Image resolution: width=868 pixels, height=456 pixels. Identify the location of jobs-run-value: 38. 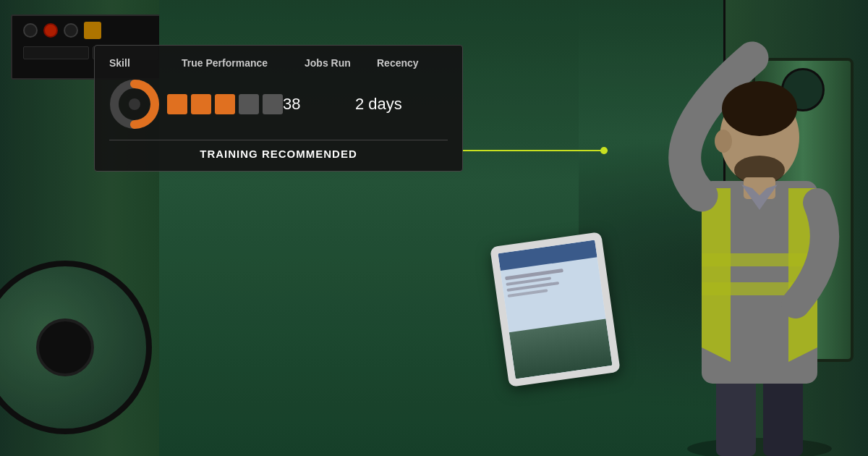
(319, 104).